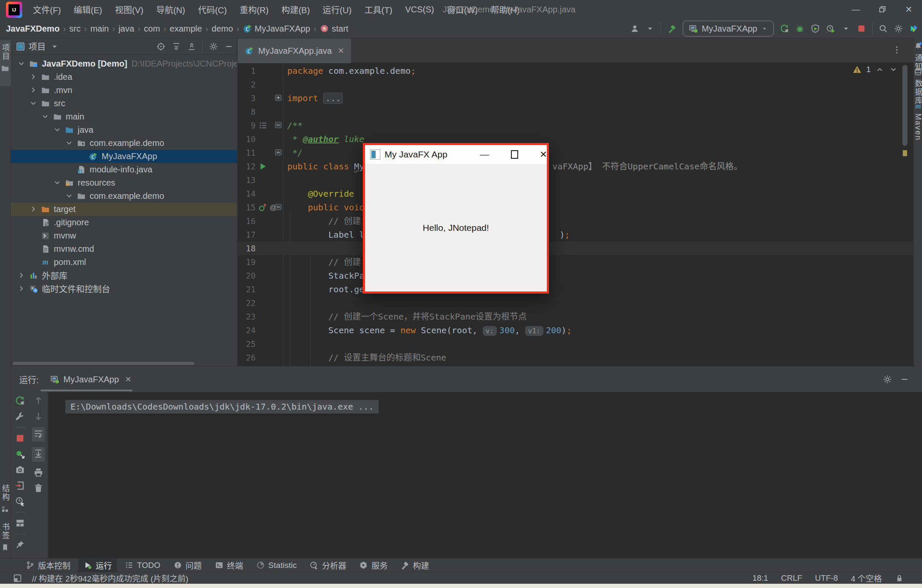 This screenshot has width=922, height=588. I want to click on expand-all-icon, so click(176, 47).